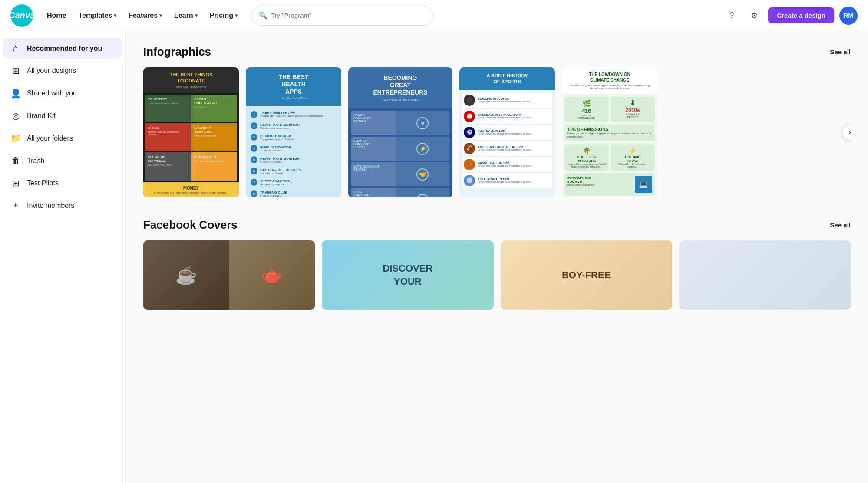 This screenshot has height=483, width=868. I want to click on grid-icon: ⊞, so click(16, 71).